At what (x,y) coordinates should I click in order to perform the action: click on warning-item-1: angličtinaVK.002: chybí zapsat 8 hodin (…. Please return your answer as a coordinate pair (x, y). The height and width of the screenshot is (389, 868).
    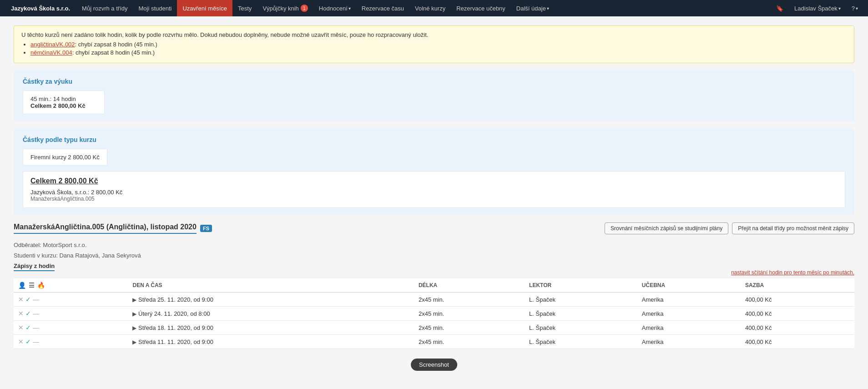
    Looking at the image, I should click on (439, 45).